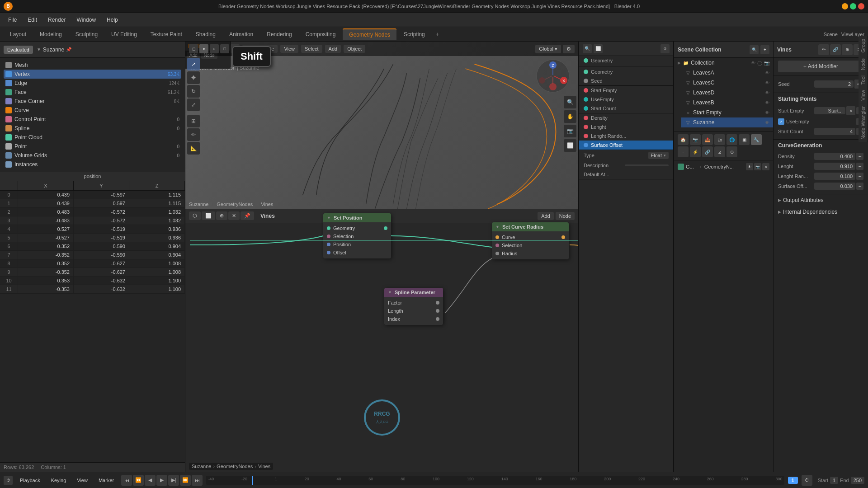 Image resolution: width=868 pixels, height=488 pixels. I want to click on props-start-empty-row: Start Empty, so click(626, 90).